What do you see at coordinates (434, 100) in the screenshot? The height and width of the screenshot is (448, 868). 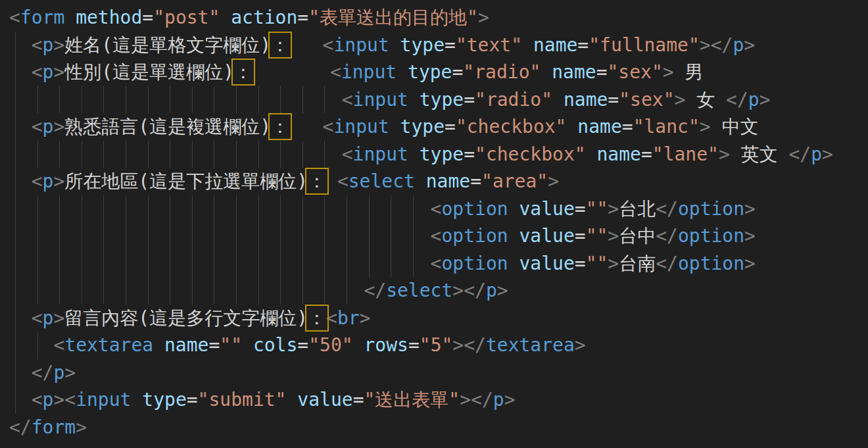 I see `code-line: <input type="radio" name="sex"> 女 </p>` at bounding box center [434, 100].